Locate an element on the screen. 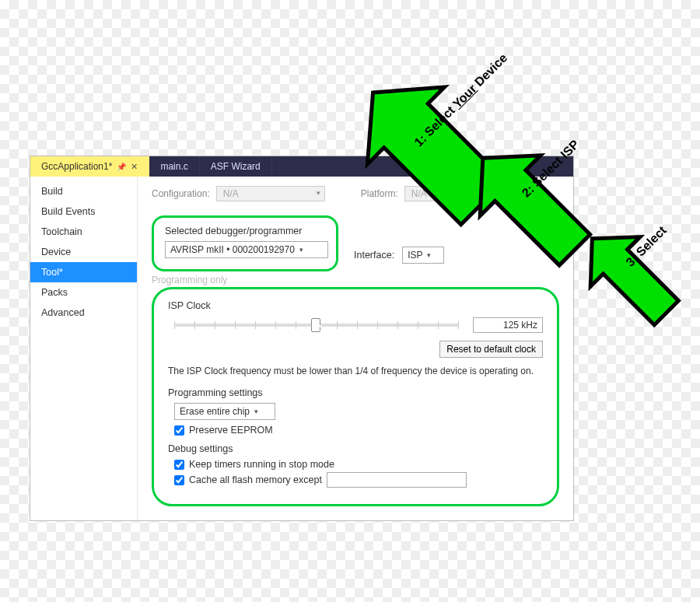 Image resolution: width=700 pixels, height=602 pixels. tab-label: ASF Wizard is located at coordinates (236, 166).